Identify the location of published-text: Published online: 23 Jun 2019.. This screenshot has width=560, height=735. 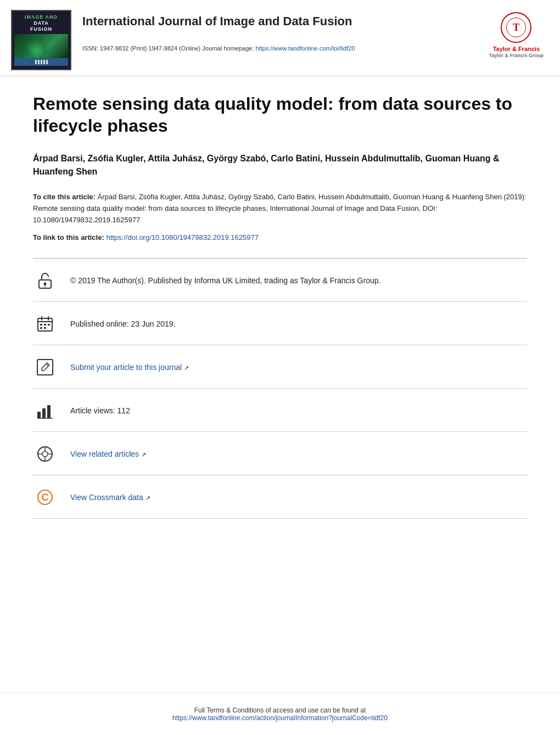
(123, 324).